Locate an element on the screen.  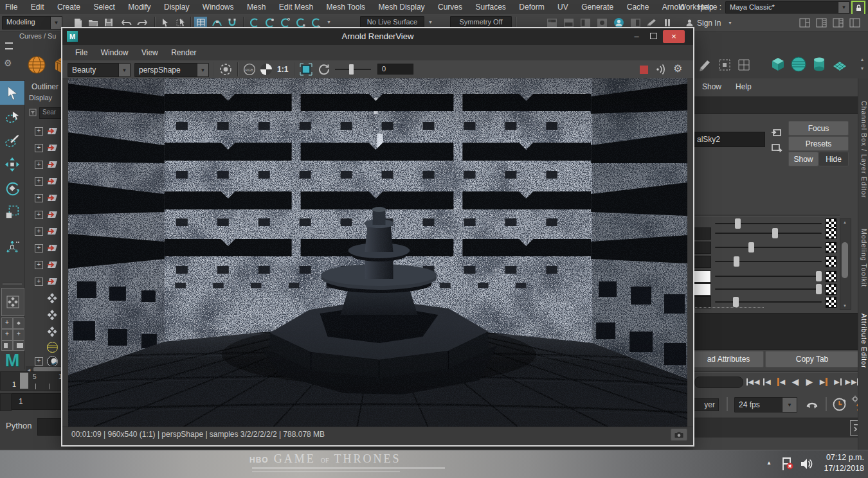
layout-two-pane-button: + is located at coordinates (7, 335).